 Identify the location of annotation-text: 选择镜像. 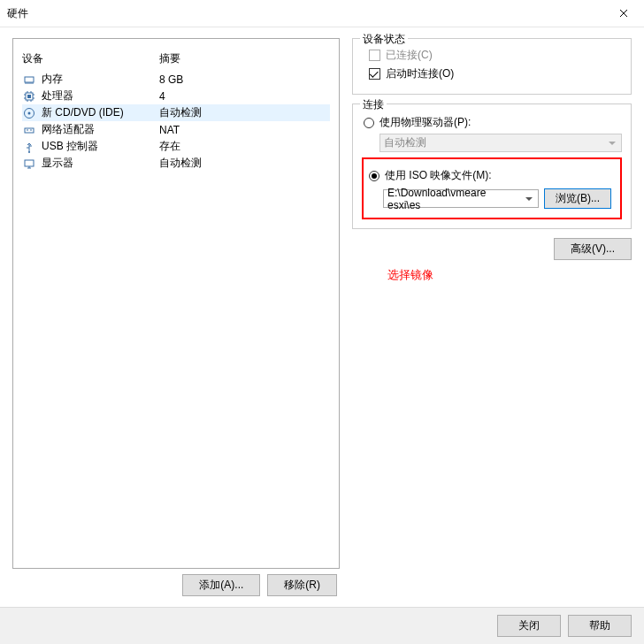
(510, 275).